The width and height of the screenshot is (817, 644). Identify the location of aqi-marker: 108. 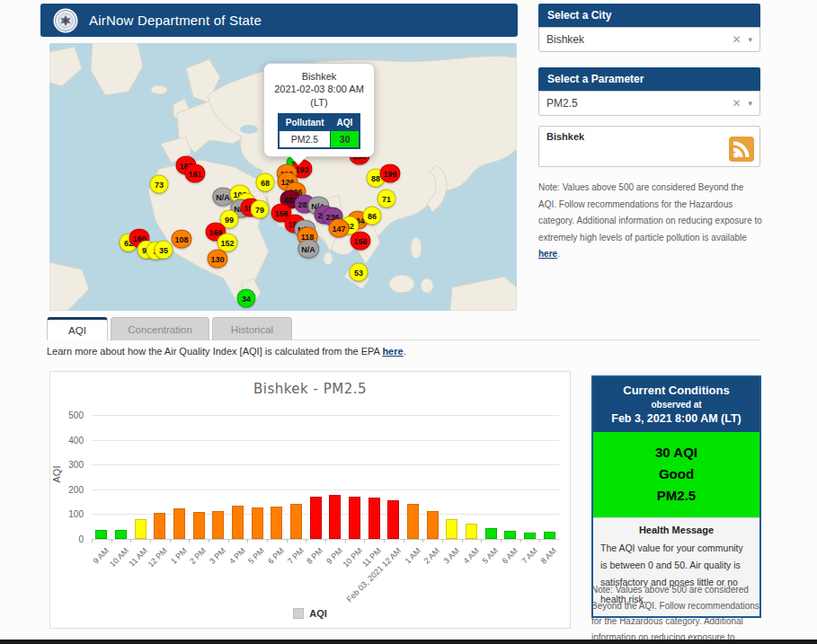
(182, 239).